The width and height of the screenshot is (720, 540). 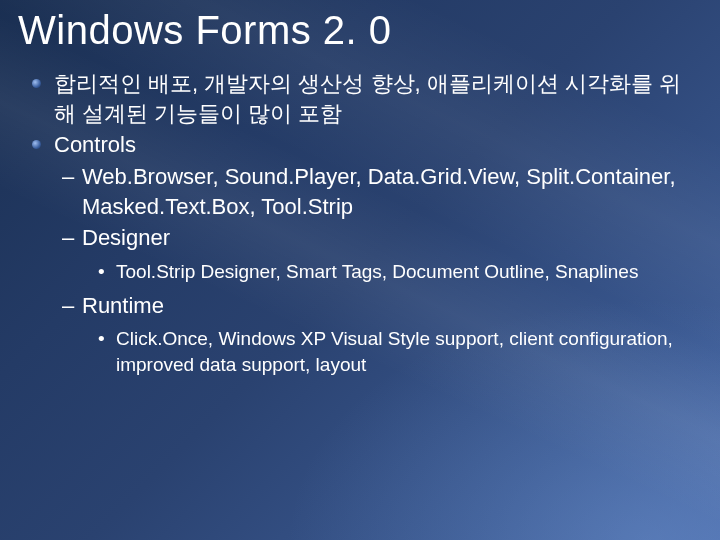 What do you see at coordinates (409, 352) in the screenshot?
I see `list-item: Click.Once, Windows XP Visual Style supp…` at bounding box center [409, 352].